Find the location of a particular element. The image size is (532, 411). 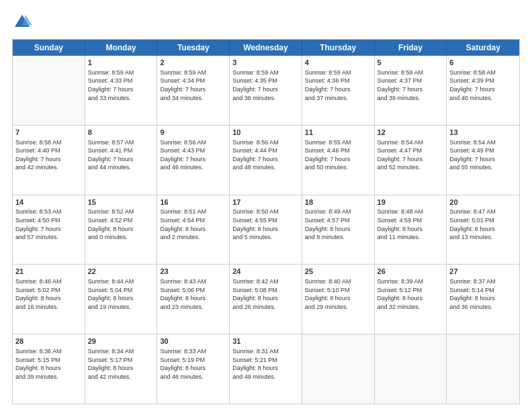

day-number: 2 is located at coordinates (193, 63).